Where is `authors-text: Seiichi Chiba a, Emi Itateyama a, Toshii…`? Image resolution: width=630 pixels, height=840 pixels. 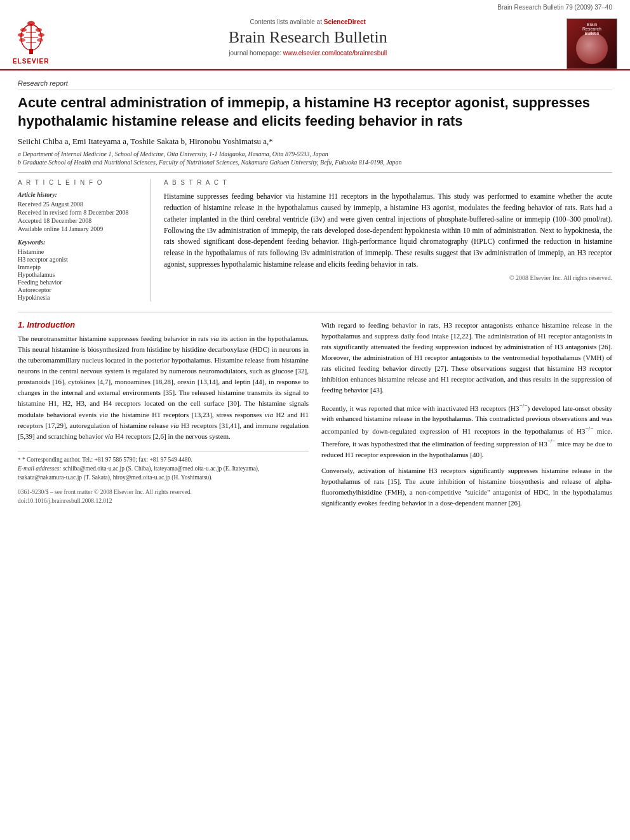
authors-text: Seiichi Chiba a, Emi Itateyama a, Toshii… is located at coordinates (145, 141).